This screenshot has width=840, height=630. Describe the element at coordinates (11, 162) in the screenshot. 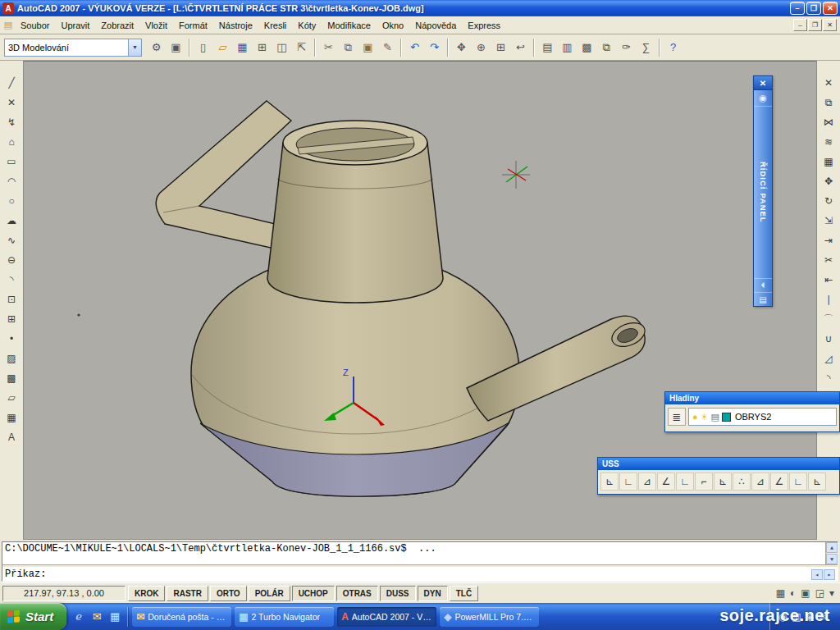

I see `rectangle-icon: ▭` at that location.